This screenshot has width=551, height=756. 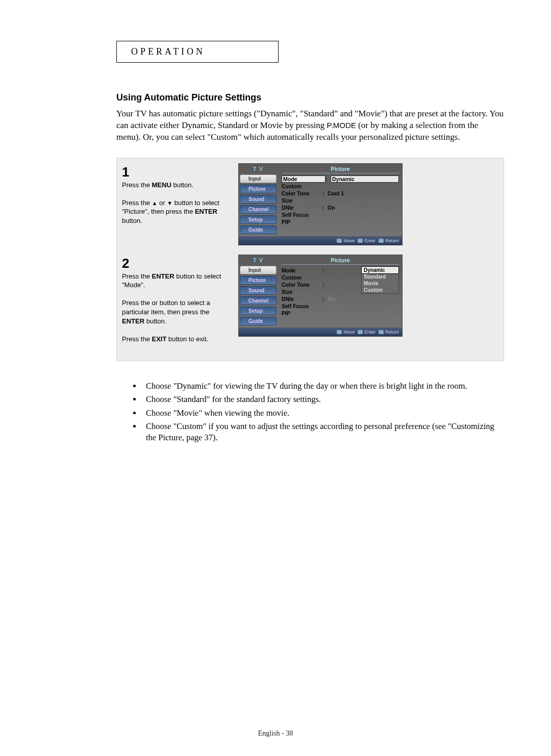 I want to click on step-2-number: 2, so click(x=176, y=263).